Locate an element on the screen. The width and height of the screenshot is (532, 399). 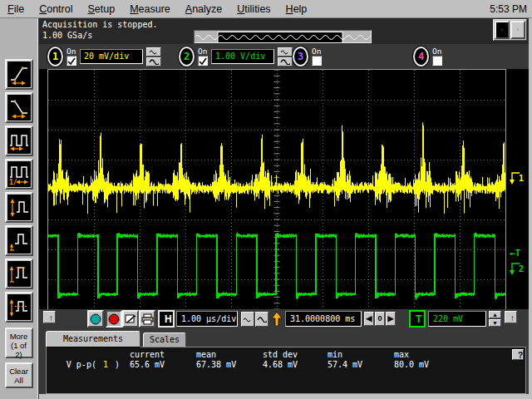
trigger-marker-label: T is located at coordinates (518, 253).